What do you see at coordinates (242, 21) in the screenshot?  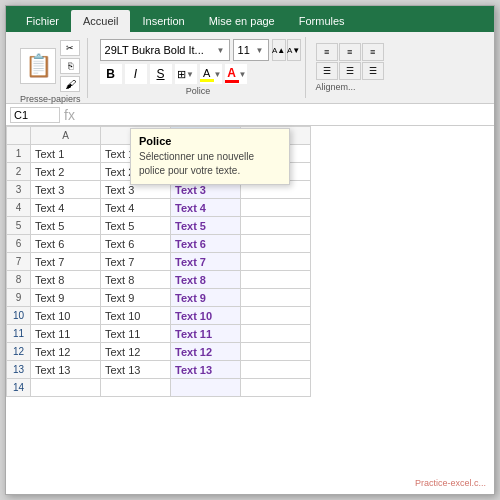 I see `tab-mise-en-page: Mise en page` at bounding box center [242, 21].